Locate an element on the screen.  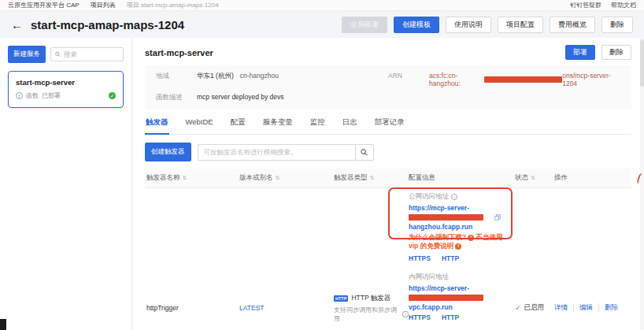
service-card-name: start-mcp-server is located at coordinates (66, 82).